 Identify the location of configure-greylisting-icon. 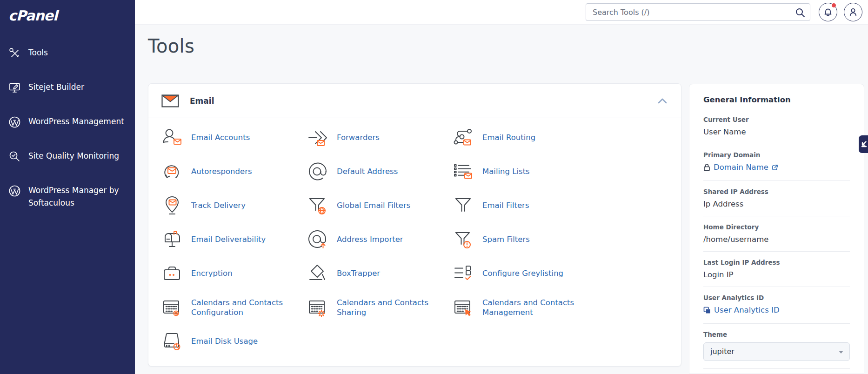
(463, 274).